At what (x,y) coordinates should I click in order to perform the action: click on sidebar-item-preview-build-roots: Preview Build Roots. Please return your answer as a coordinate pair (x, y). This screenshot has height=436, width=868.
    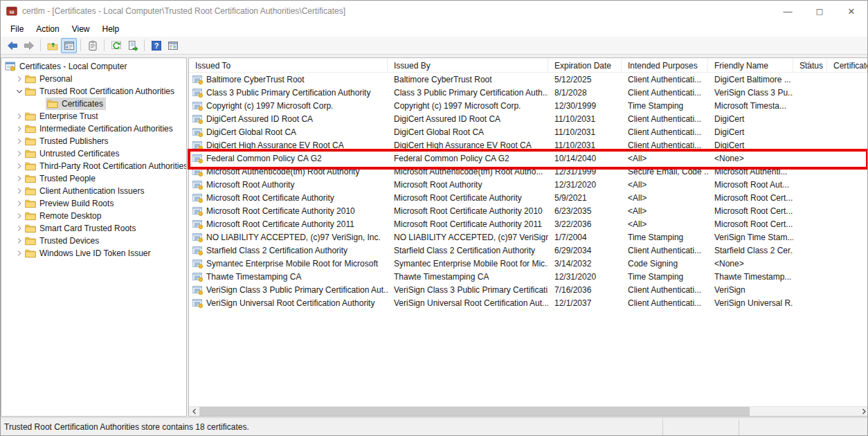
    Looking at the image, I should click on (94, 203).